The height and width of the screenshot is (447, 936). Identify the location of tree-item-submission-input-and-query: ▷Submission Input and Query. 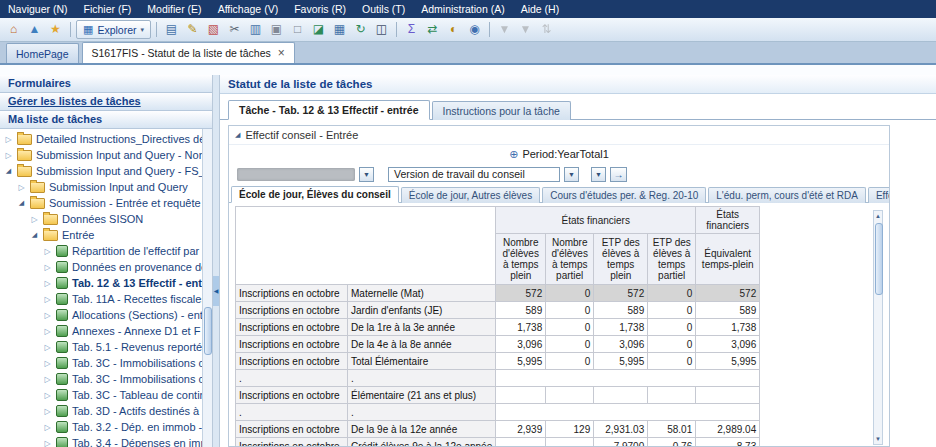
(106, 187).